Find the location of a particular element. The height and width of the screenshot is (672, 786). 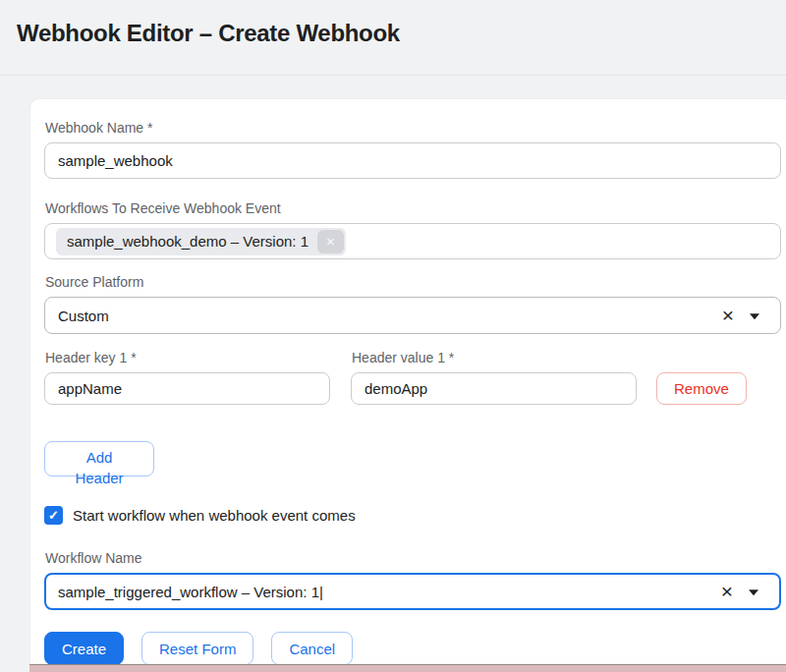

workflow-chip-label: sample_webhook_demo – Version: 1 is located at coordinates (188, 242).